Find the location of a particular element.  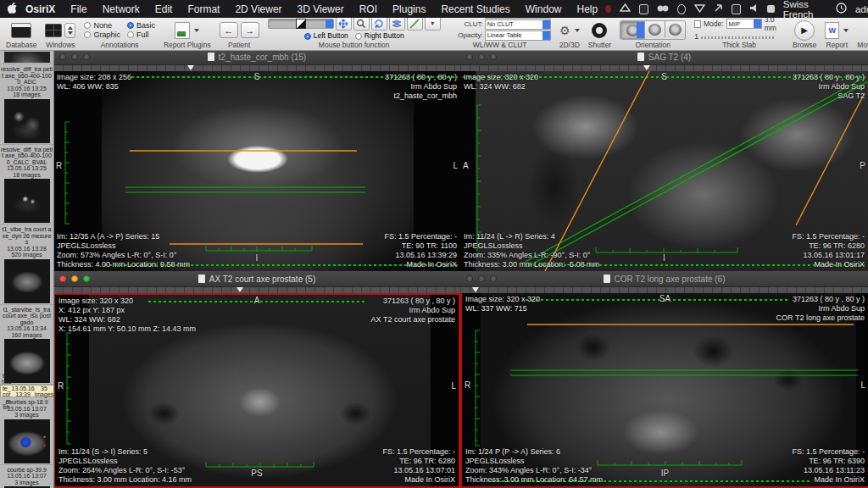

measure-tool-button is located at coordinates (415, 24).